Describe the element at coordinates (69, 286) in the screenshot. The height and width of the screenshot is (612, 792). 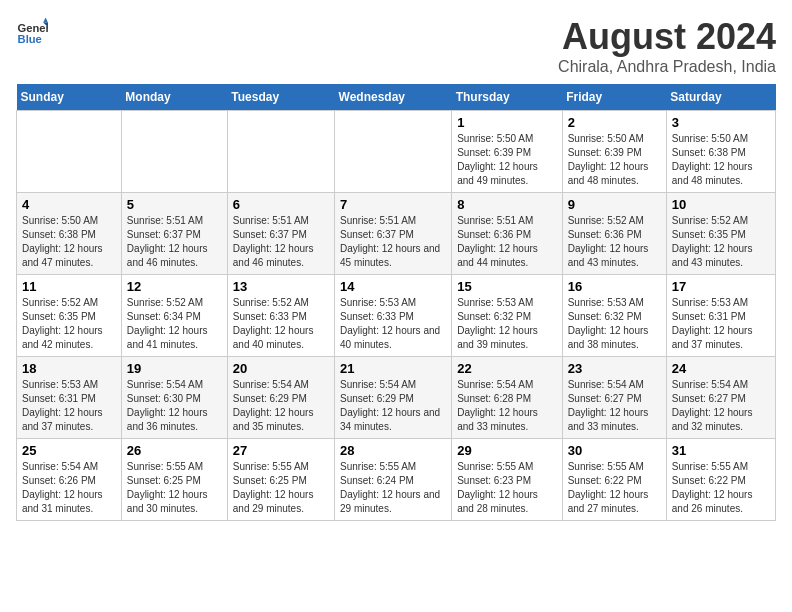
I see `day-number: 11` at that location.